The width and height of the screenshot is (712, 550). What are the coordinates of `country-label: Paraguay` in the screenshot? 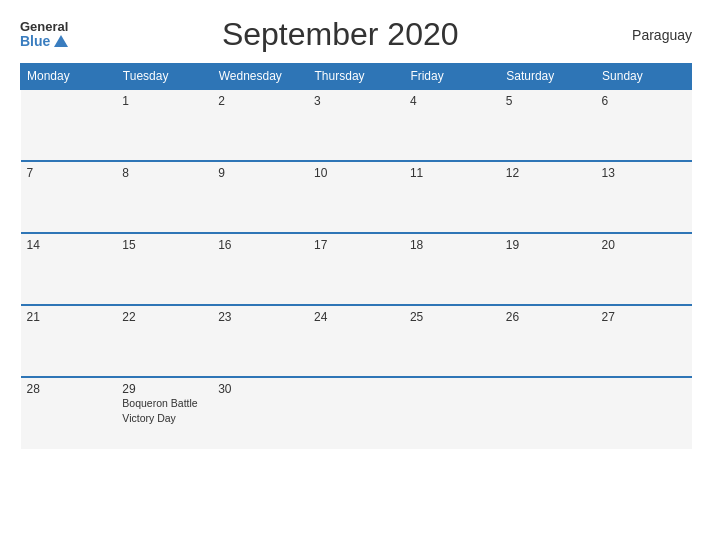 It's located at (652, 35).